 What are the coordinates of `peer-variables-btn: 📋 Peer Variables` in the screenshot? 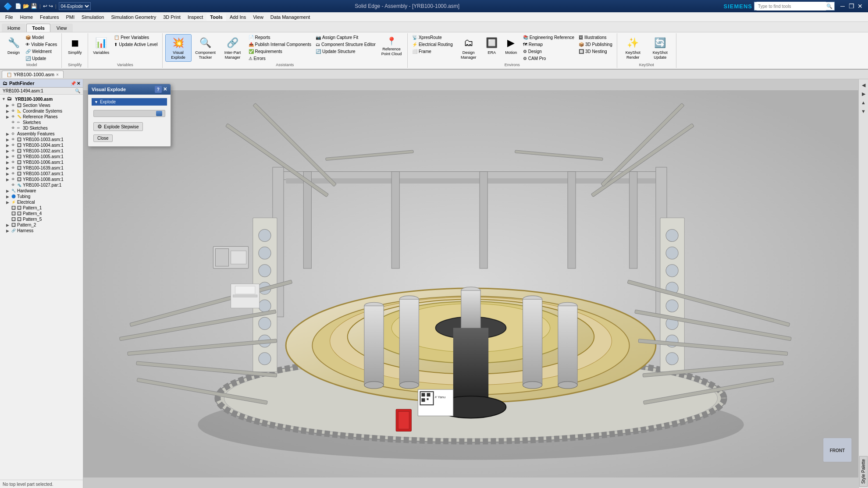 It's located at (136, 38).